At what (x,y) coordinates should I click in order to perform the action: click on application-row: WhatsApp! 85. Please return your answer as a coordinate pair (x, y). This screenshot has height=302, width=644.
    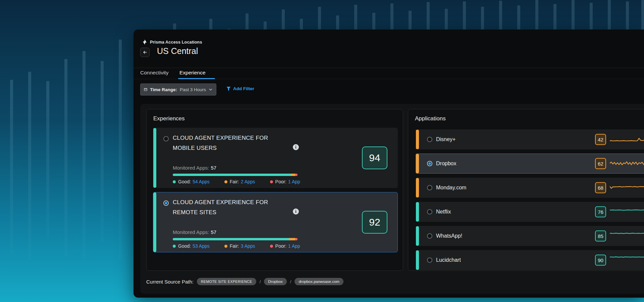
    Looking at the image, I should click on (530, 236).